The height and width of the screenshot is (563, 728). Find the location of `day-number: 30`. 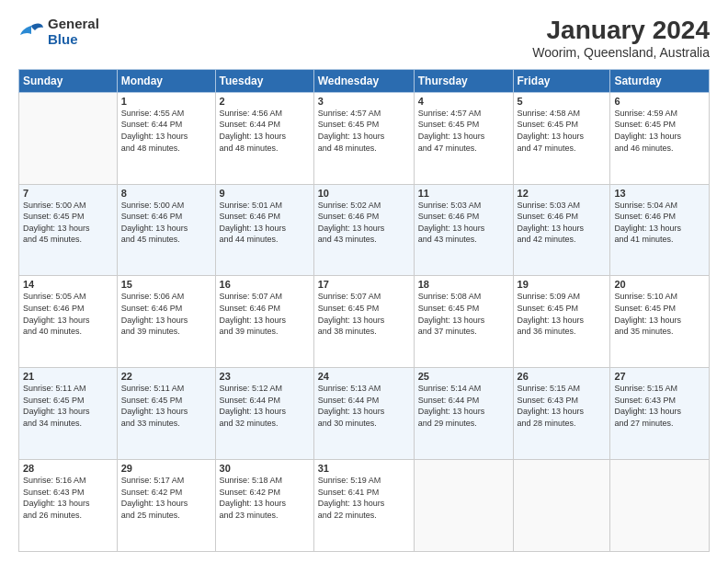

day-number: 30 is located at coordinates (265, 468).